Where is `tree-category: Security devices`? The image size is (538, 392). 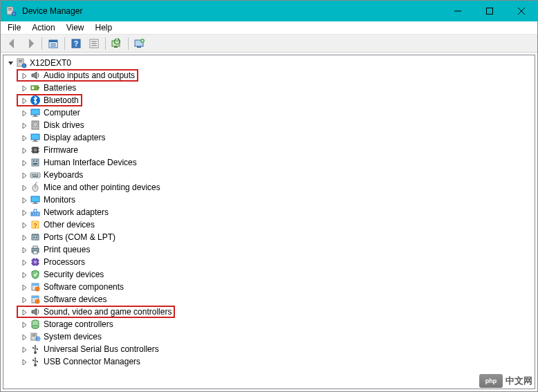
tree-category: Security devices is located at coordinates (270, 274).